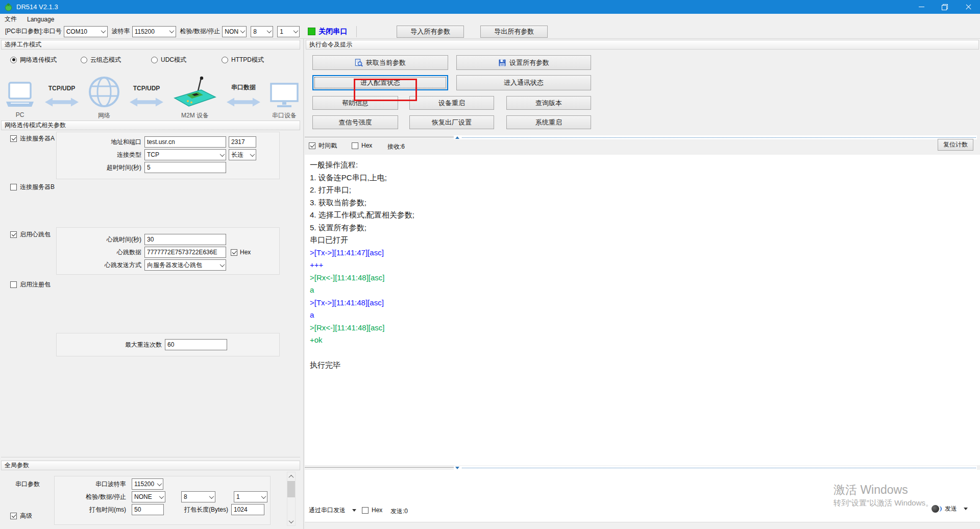  What do you see at coordinates (291, 476) in the screenshot?
I see `scroll-up-icon` at bounding box center [291, 476].